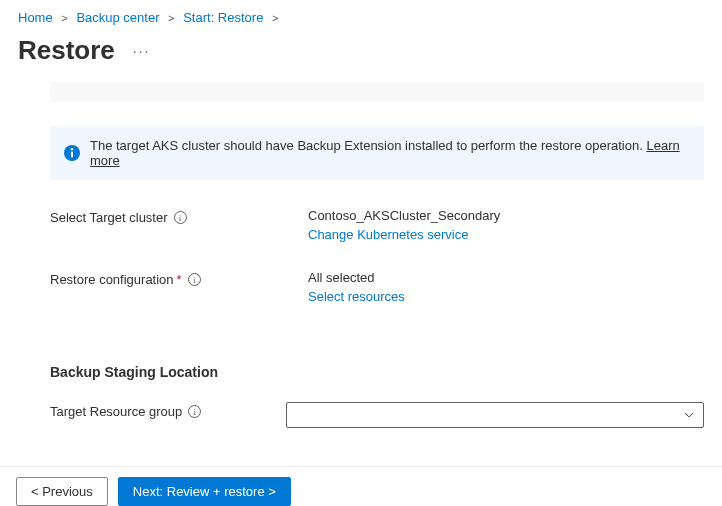  What do you see at coordinates (506, 296) in the screenshot?
I see `select-resources-link: Select resources` at bounding box center [506, 296].